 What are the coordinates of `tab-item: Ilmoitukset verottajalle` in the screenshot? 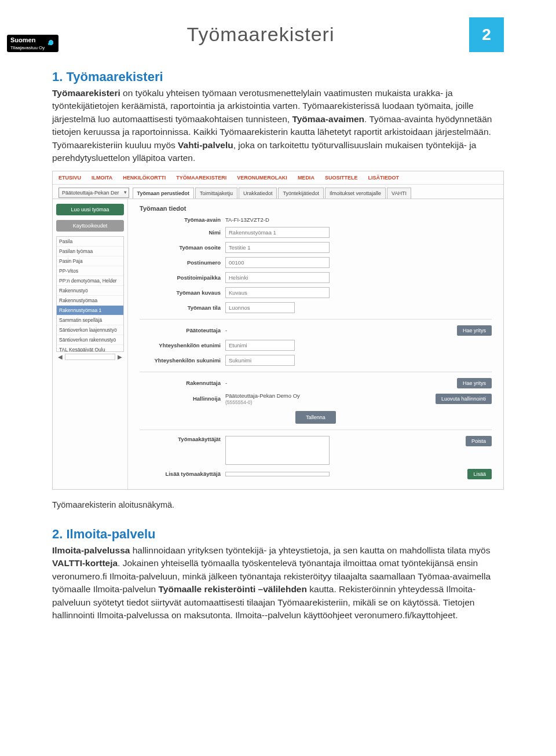 It's located at (356, 193).